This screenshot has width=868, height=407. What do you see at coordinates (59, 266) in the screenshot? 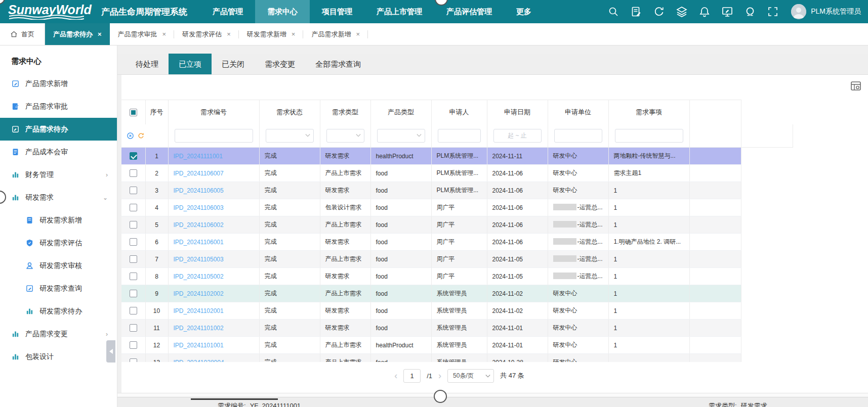
I see `sidebar-item-研发需求审核: 研发需求审核` at bounding box center [59, 266].